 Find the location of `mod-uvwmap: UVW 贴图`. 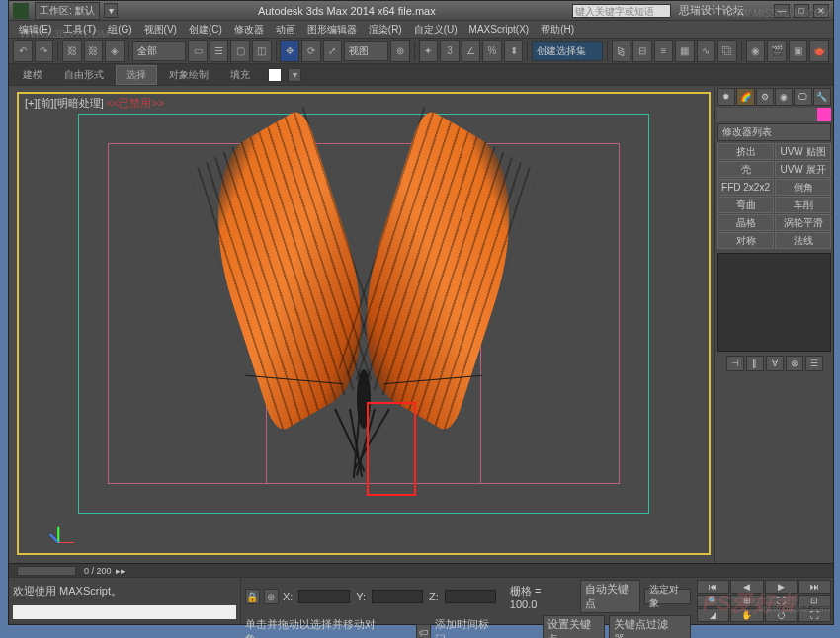

mod-uvwmap: UVW 贴图 is located at coordinates (802, 152).